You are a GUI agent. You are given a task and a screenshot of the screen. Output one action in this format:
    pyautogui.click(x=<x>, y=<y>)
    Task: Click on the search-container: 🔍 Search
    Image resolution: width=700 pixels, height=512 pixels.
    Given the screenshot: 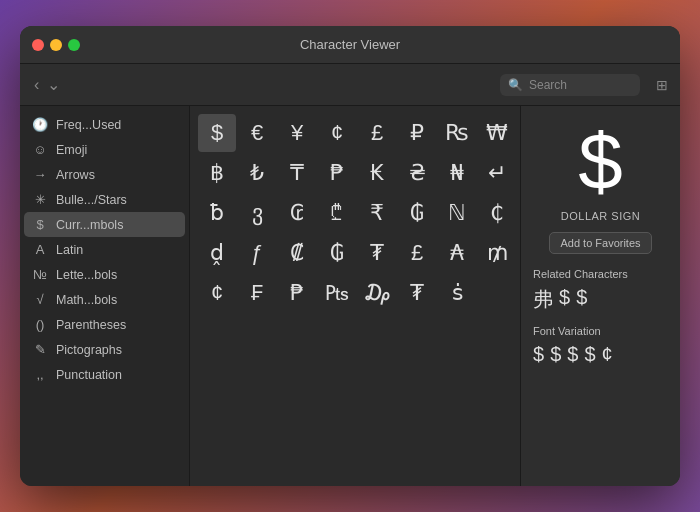 What is the action you would take?
    pyautogui.click(x=570, y=85)
    